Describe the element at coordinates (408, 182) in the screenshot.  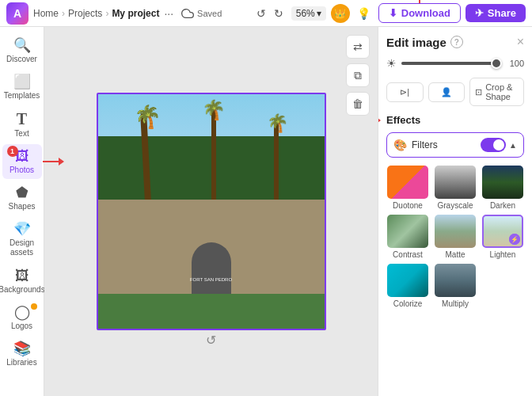
I see `filter-thumb-duotone` at that location.